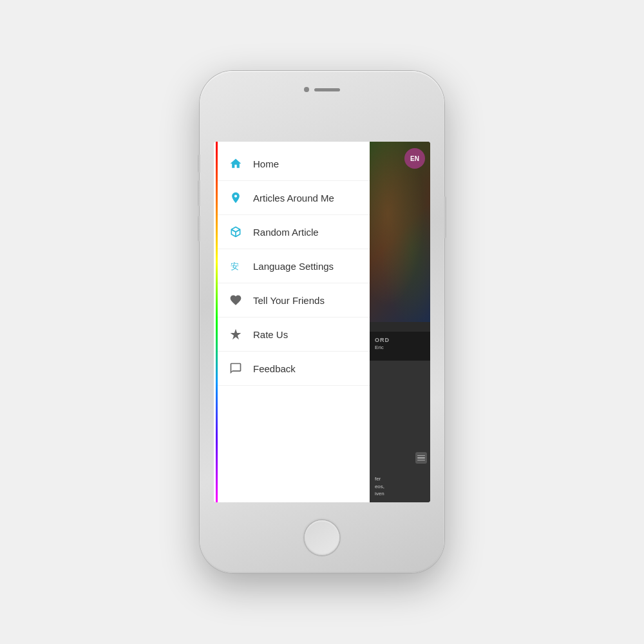 The image size is (644, 644). I want to click on language-icon: 安, so click(236, 266).